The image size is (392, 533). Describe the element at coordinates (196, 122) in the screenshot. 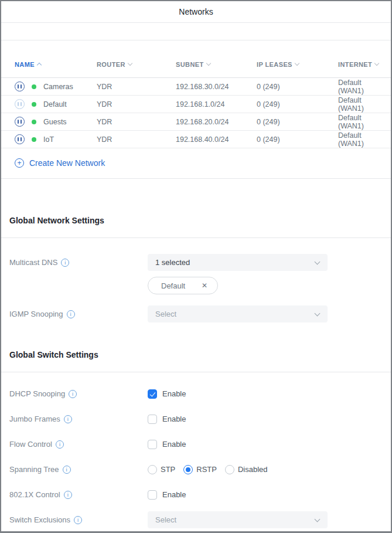

I see `table-row-guests: Guests YDR 192.168.20.0/24 0 (249) Defau…` at that location.